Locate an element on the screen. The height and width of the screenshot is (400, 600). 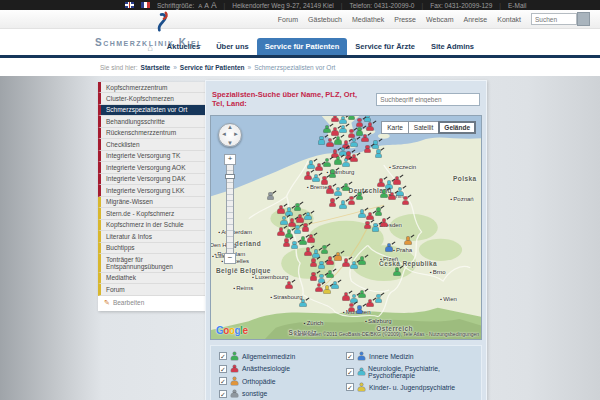
zoom-slider-handle is located at coordinates (230, 176).